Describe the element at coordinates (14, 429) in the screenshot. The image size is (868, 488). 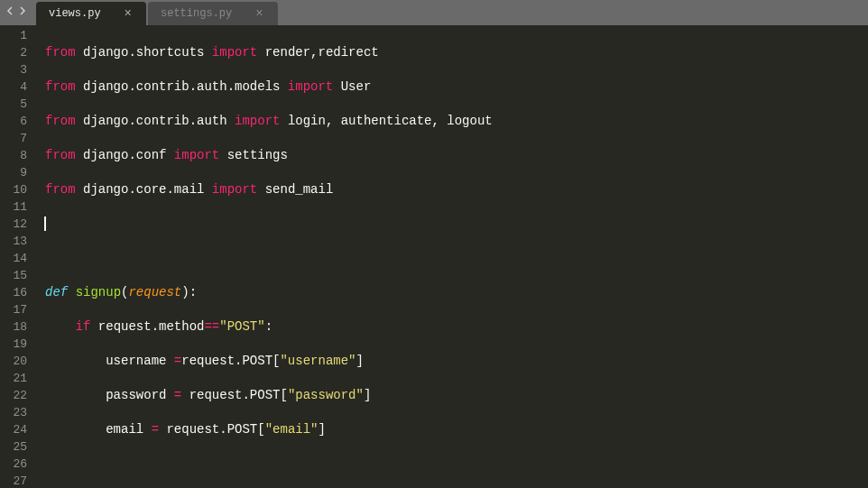
I see `line-number: 24` at that location.